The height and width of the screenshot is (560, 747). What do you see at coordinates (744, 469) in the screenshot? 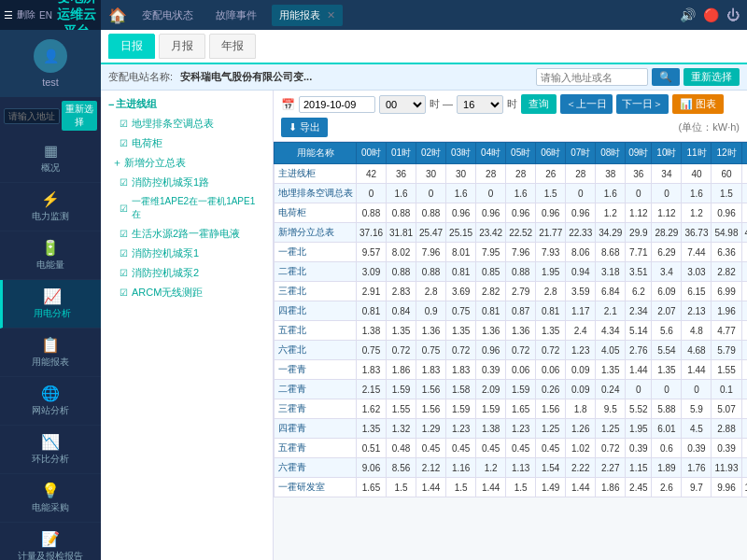
I see `row-15-col-14: 3.69` at bounding box center [744, 469].